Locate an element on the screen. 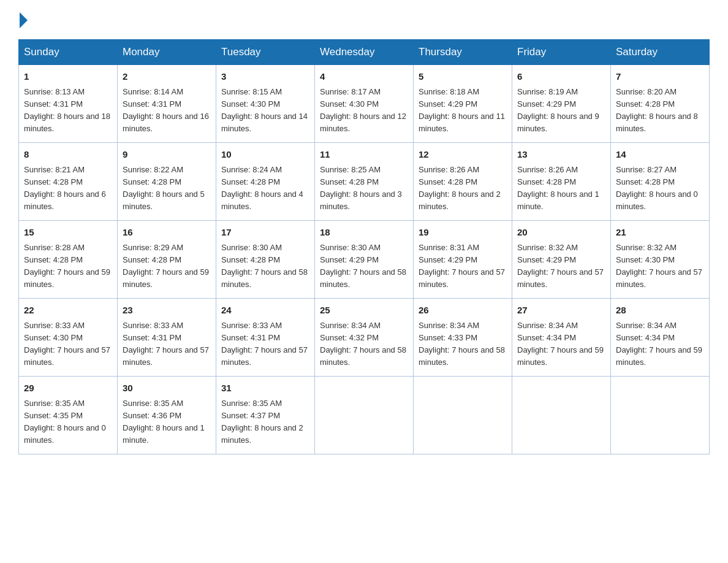 This screenshot has height=563, width=728. day-cell: 23Sunrise: 8:33 AMSunset: 4:31 PMDayligh… is located at coordinates (167, 337).